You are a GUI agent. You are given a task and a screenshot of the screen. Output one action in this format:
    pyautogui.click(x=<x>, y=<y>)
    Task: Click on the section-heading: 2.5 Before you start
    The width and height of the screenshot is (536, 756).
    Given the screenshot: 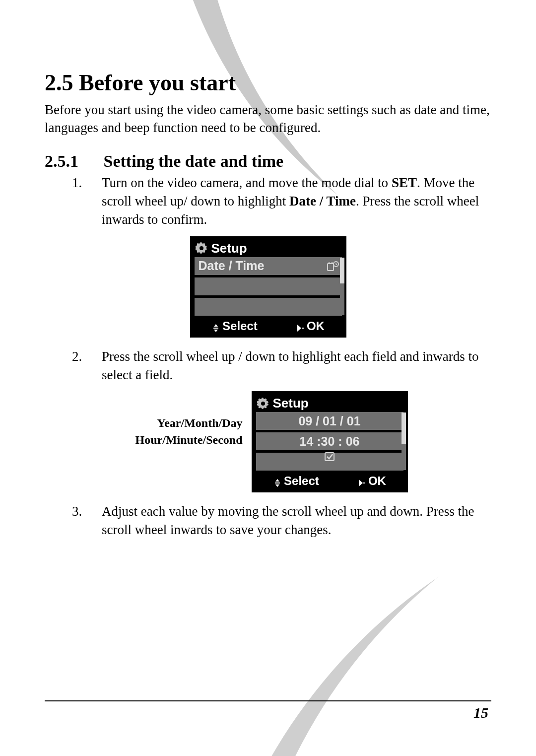 What is the action you would take?
    pyautogui.click(x=268, y=82)
    